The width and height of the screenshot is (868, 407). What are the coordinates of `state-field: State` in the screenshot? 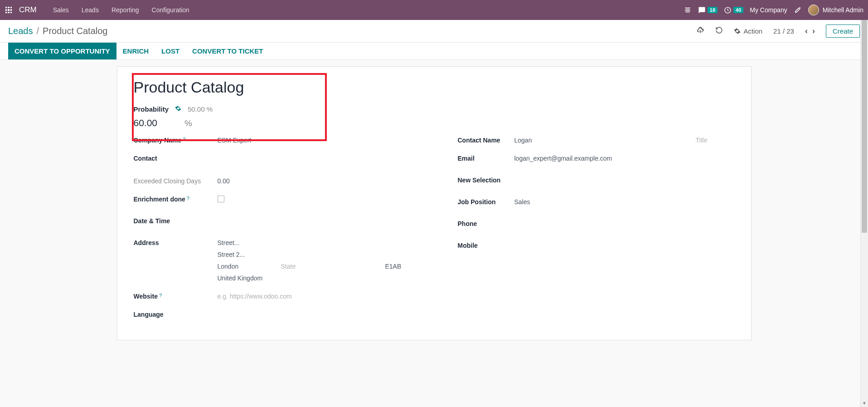 It's located at (308, 266).